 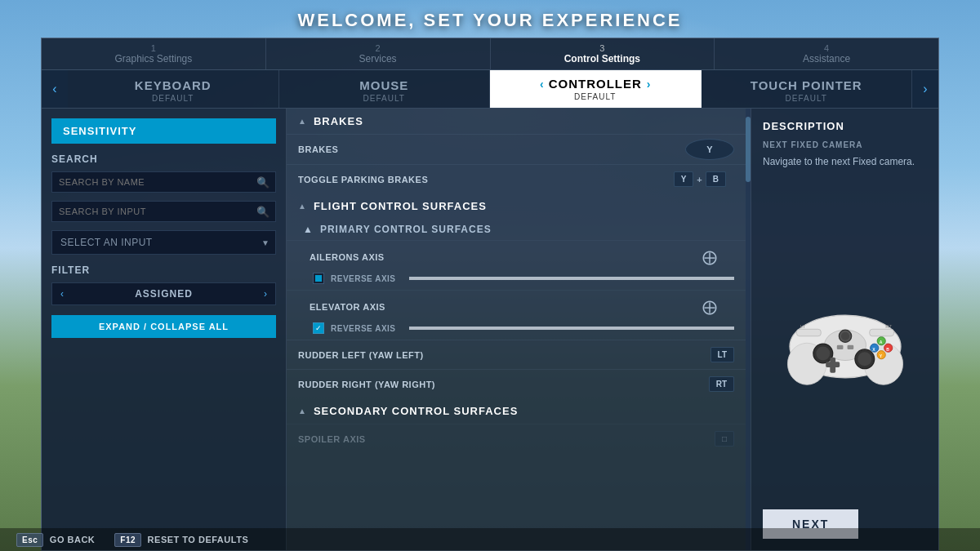 What do you see at coordinates (516, 315) in the screenshot?
I see `elevator-row: ELEVATOR AXIS ⨁ REVERSE AXIS` at bounding box center [516, 315].